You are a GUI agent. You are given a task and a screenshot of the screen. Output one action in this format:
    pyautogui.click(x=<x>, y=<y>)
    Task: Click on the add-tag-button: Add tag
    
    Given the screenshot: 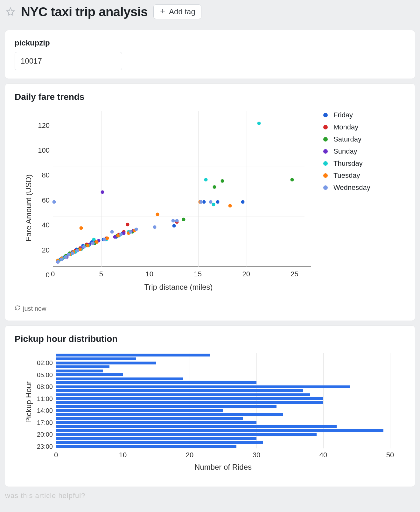 What is the action you would take?
    pyautogui.click(x=178, y=12)
    